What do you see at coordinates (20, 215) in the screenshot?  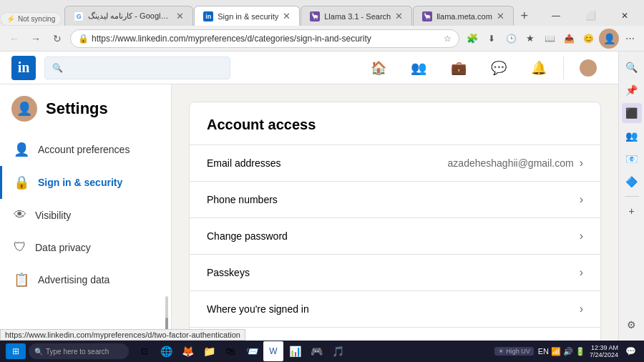 I see `visibility-icon: 👁` at bounding box center [20, 215].